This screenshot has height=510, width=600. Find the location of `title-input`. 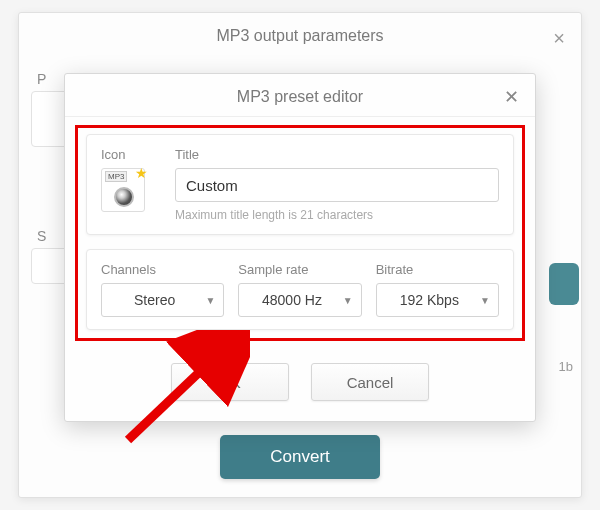

title-input is located at coordinates (337, 185).